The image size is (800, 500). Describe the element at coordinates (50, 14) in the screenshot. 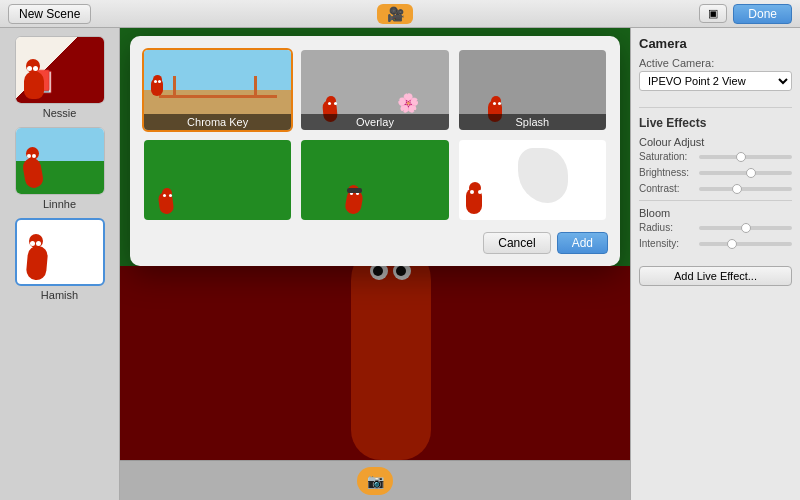

I see `new-scene-button: New Scene` at that location.